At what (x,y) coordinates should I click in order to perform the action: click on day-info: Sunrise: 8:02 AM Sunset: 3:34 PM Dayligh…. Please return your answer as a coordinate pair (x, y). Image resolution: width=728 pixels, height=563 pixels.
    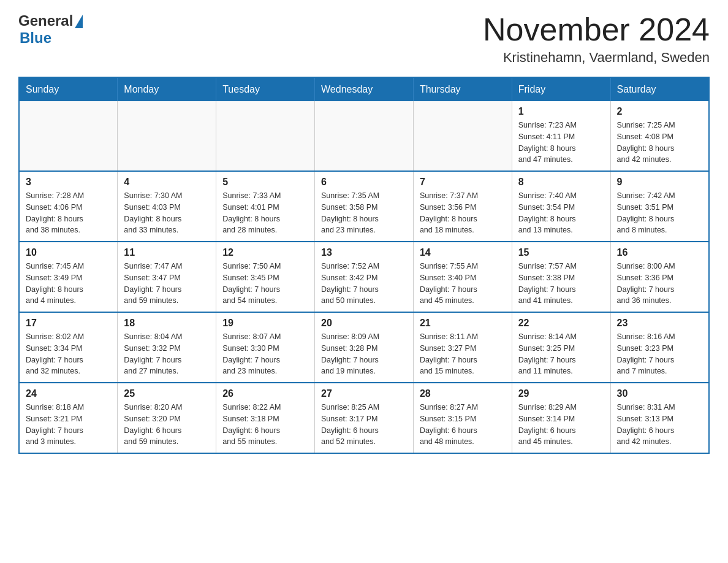
    Looking at the image, I should click on (69, 354).